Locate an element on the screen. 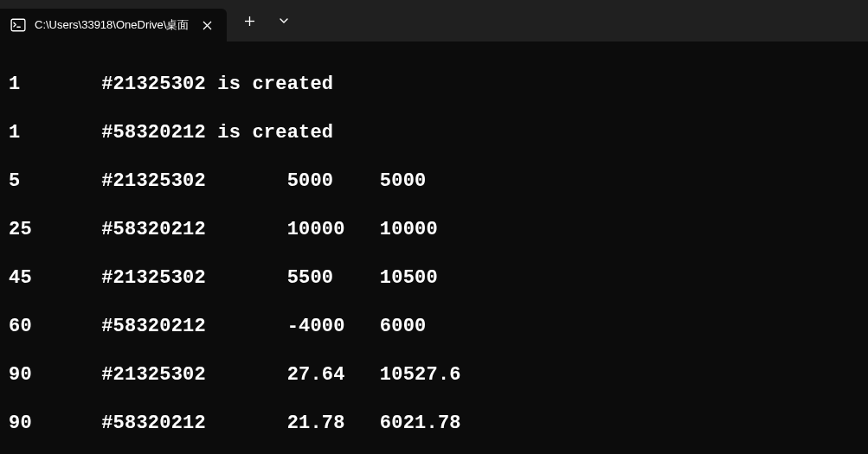 Image resolution: width=868 pixels, height=454 pixels. new-tab-button is located at coordinates (249, 21).